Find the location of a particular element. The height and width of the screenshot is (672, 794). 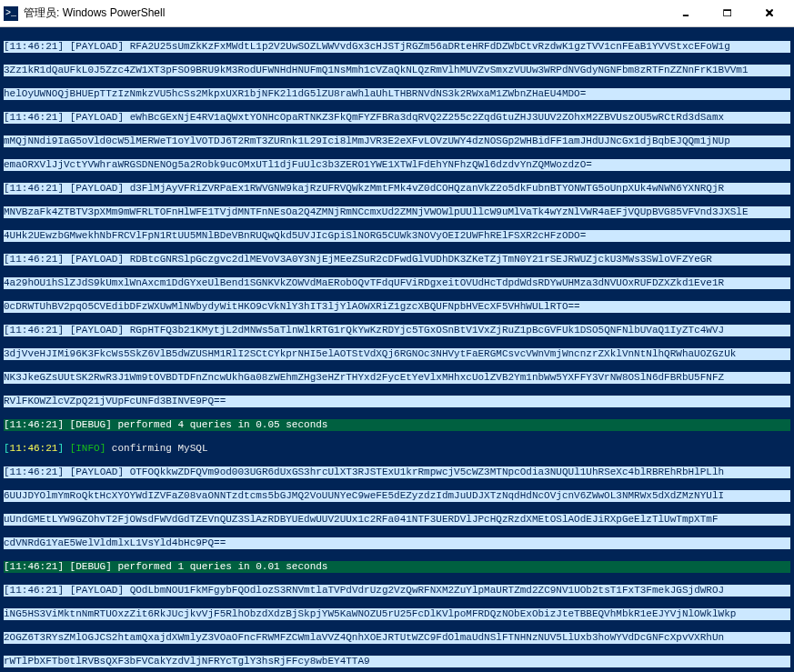

output-line: [11:46:21] [PAYLOAD] RFA2U25sUmZkKzFxMWd… is located at coordinates (397, 47).